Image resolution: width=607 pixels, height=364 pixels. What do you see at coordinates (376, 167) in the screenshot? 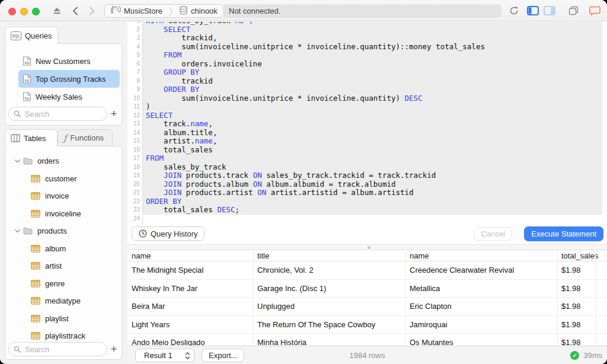
I see `code-line: sales_by_track` at bounding box center [376, 167].